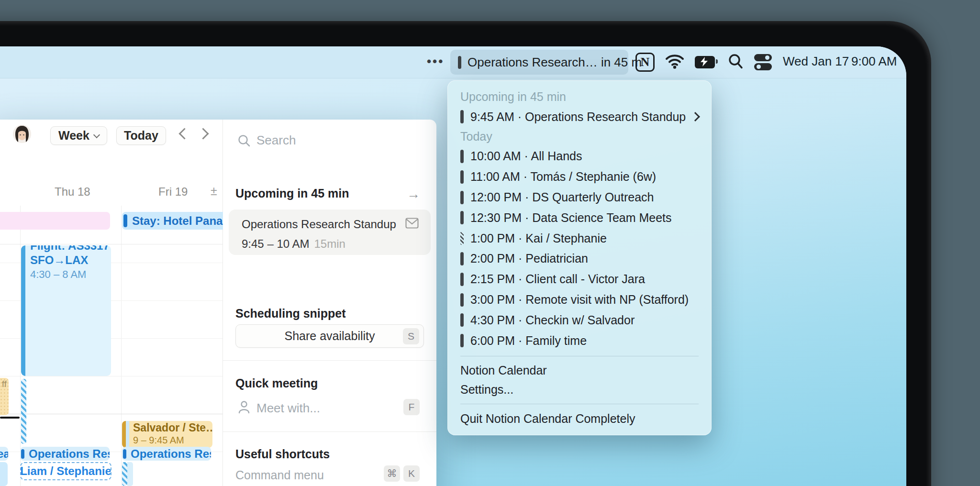 This screenshot has height=486, width=980. Describe the element at coordinates (167, 434) in the screenshot. I see `event-salvador: Salvador / Ste… 9 – 9:45 AM` at that location.